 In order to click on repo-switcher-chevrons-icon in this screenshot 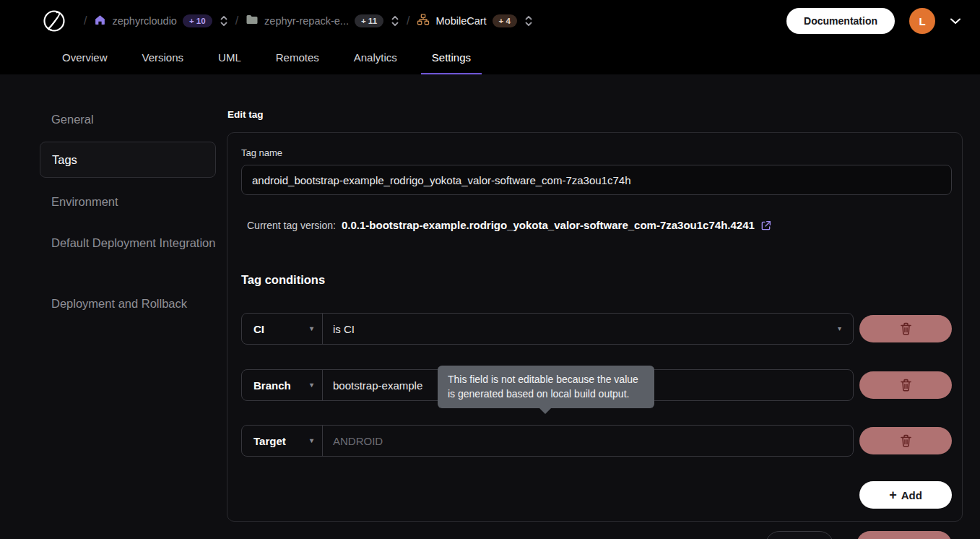, I will do `click(395, 21)`.